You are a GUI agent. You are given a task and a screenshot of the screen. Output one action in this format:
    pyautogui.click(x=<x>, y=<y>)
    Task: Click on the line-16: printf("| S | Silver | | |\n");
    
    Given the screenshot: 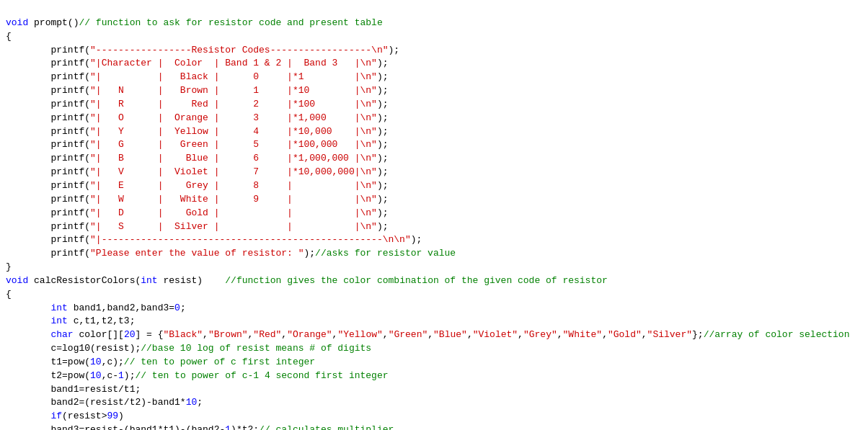 What is the action you would take?
    pyautogui.click(x=198, y=226)
    